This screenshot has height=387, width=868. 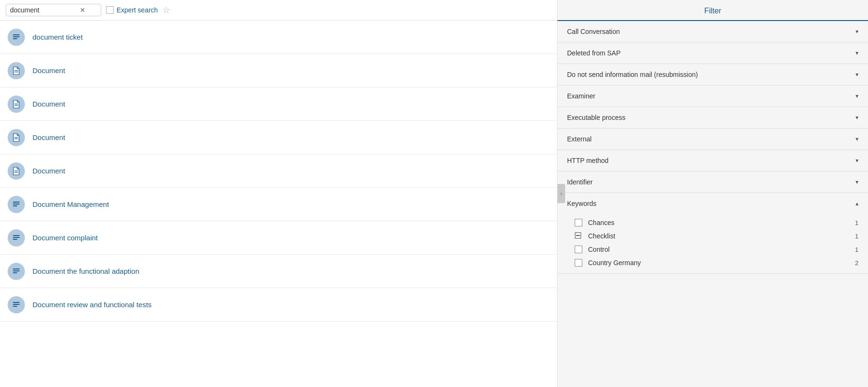 I want to click on filter-section-header-external: External▾, so click(x=713, y=139).